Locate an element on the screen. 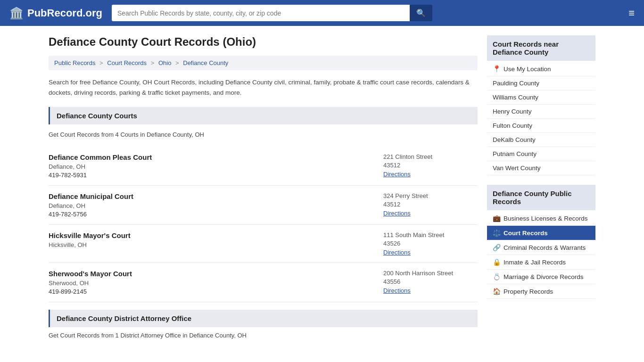 This screenshot has height=362, width=644. nearby-county-6: Van Wert County is located at coordinates (541, 168).